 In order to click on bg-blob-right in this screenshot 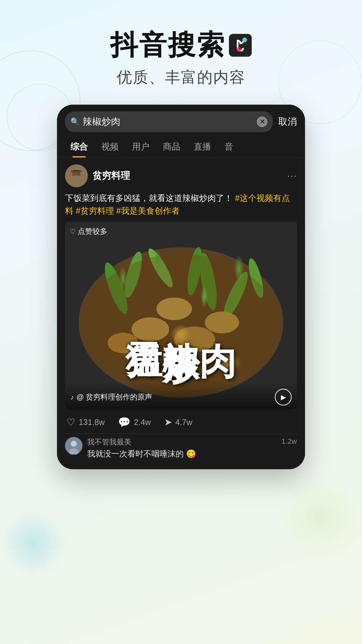, I will do `click(320, 518)`.